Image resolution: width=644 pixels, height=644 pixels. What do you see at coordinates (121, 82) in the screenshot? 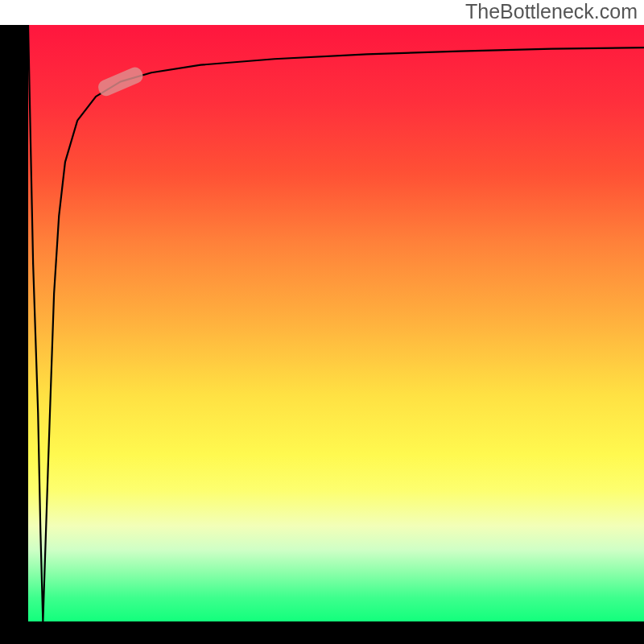
I see `highlight-marker` at bounding box center [121, 82].